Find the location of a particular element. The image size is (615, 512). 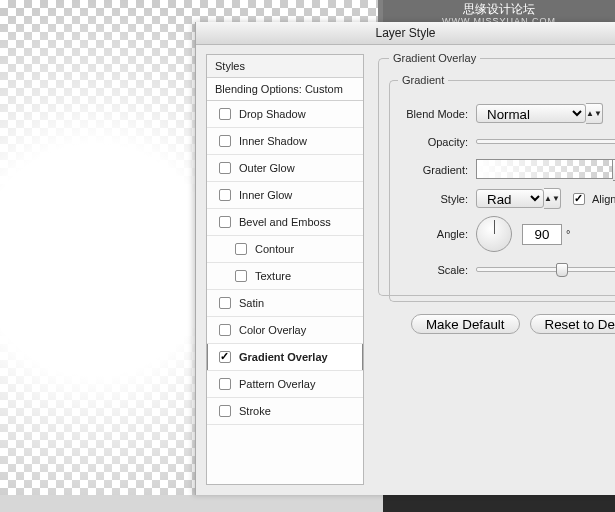

sidebar-item-label: Inner Shadow is located at coordinates (273, 141).